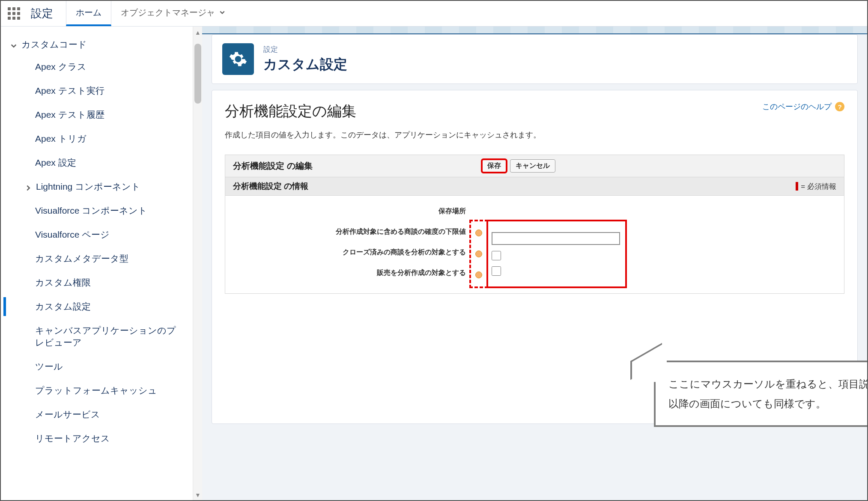  I want to click on scroll-down-icon: ▼, so click(198, 495).